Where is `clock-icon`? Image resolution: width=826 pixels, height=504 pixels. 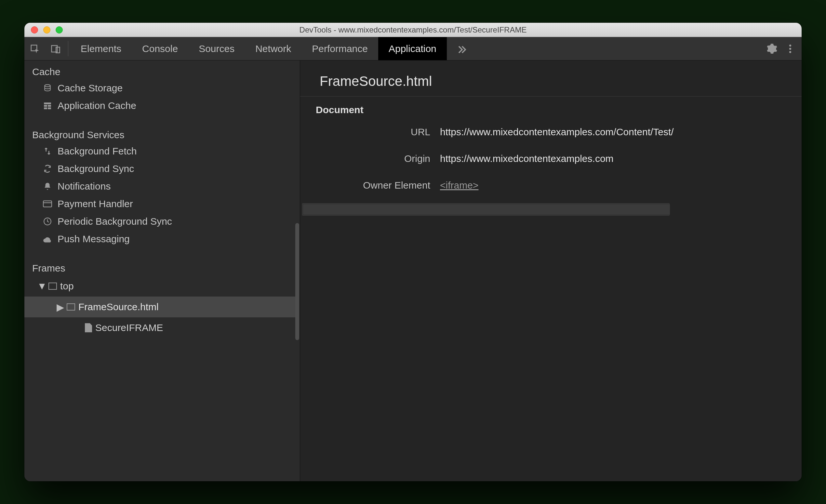
clock-icon is located at coordinates (48, 221).